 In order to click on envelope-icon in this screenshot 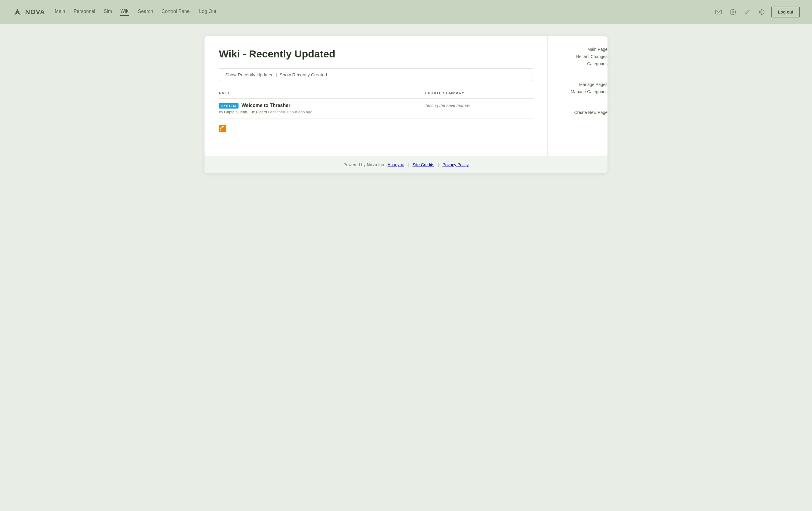, I will do `click(718, 12)`.